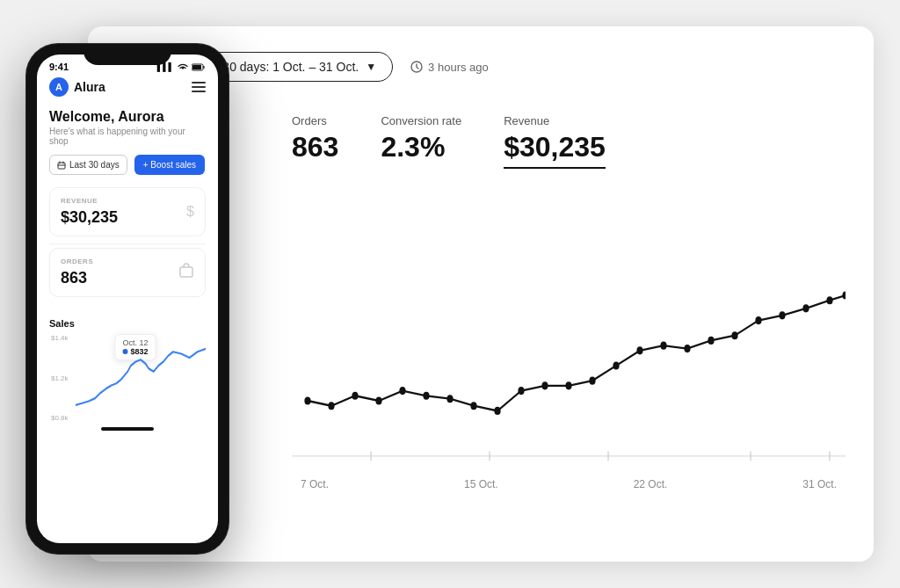 The height and width of the screenshot is (588, 900). Describe the element at coordinates (421, 142) in the screenshot. I see `metric-conversion: Conversion rate 2.3%` at that location.